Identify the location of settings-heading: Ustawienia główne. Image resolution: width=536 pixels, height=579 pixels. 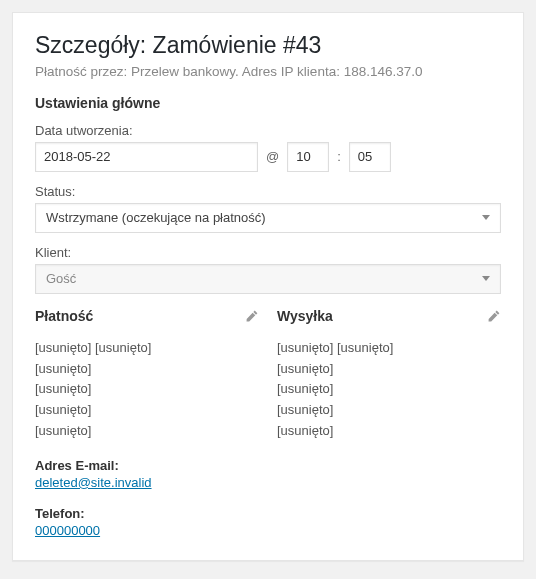
(268, 103).